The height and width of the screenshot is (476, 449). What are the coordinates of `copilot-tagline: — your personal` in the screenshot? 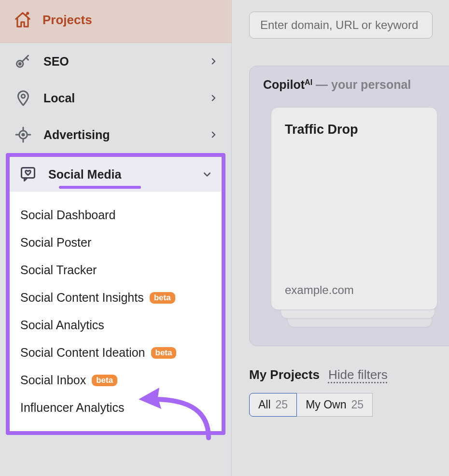 It's located at (362, 84).